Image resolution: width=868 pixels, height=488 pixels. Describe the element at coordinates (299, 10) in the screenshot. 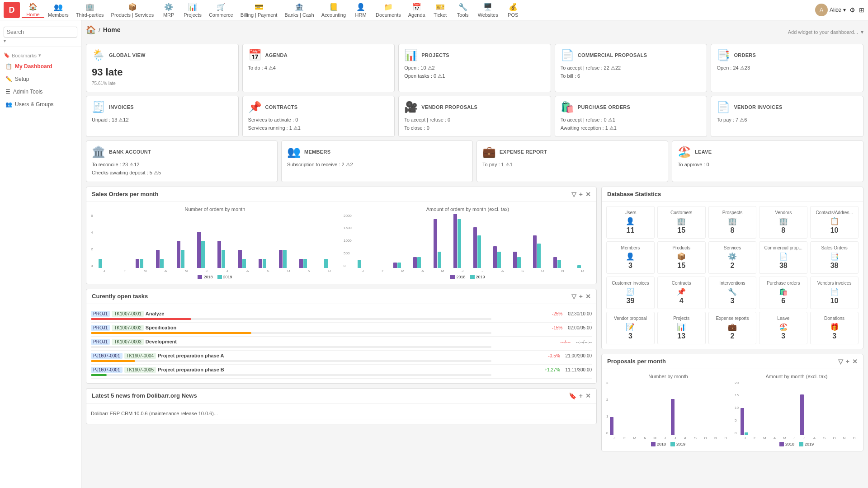

I see `nav-item-banks: 🏦Banks | Cash` at that location.